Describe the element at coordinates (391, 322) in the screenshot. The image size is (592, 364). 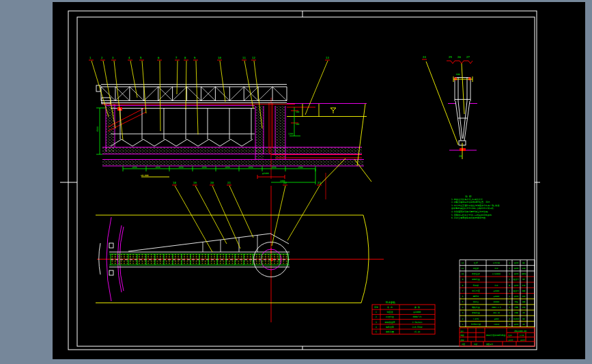
I see `param-cell: 周边线速度` at that location.